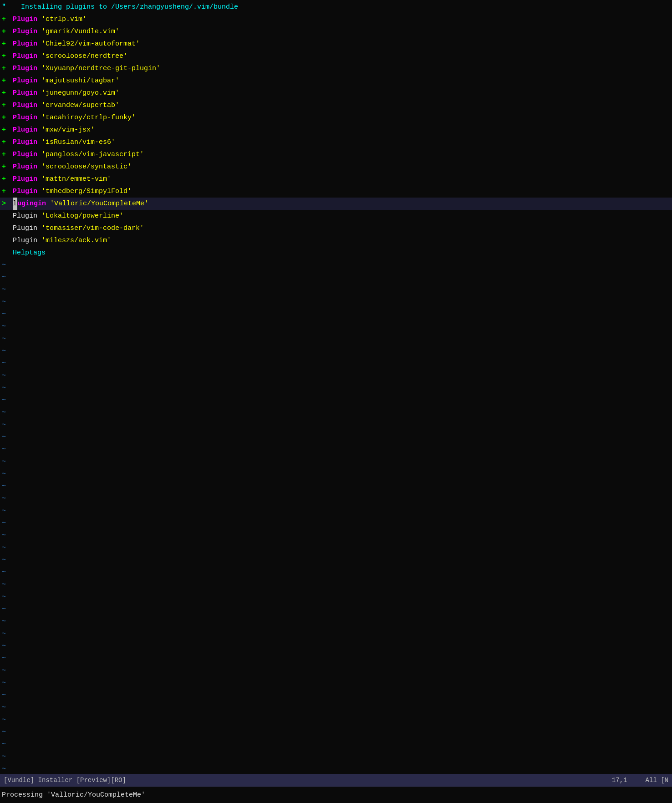  What do you see at coordinates (336, 253) in the screenshot?
I see `terminal-line: Helptags` at bounding box center [336, 253].